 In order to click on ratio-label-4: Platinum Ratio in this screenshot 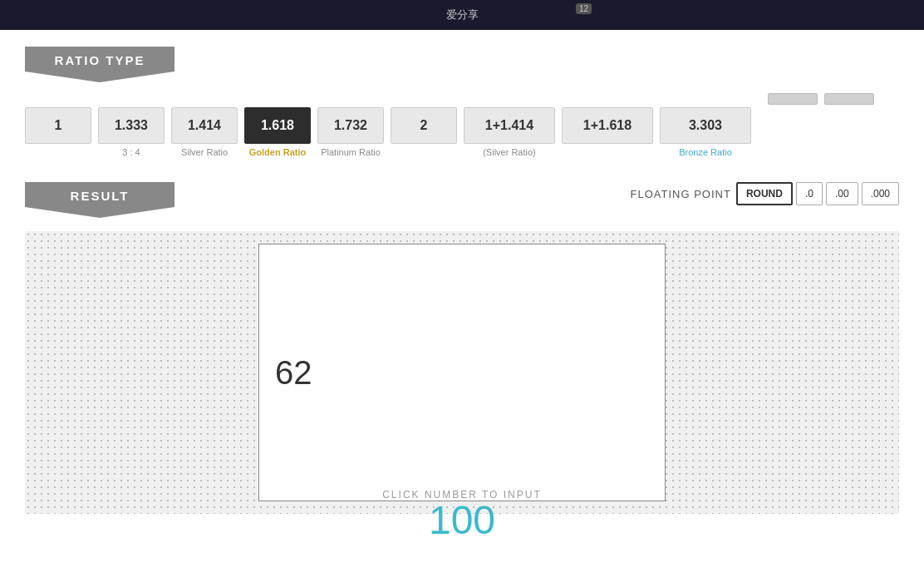, I will do `click(351, 152)`.